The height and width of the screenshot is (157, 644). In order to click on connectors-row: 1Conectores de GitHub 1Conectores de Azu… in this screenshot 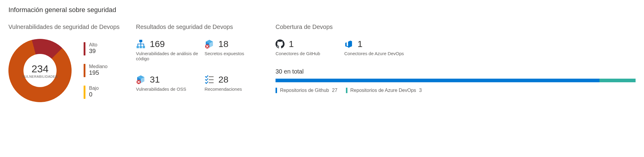, I will do `click(455, 48)`.